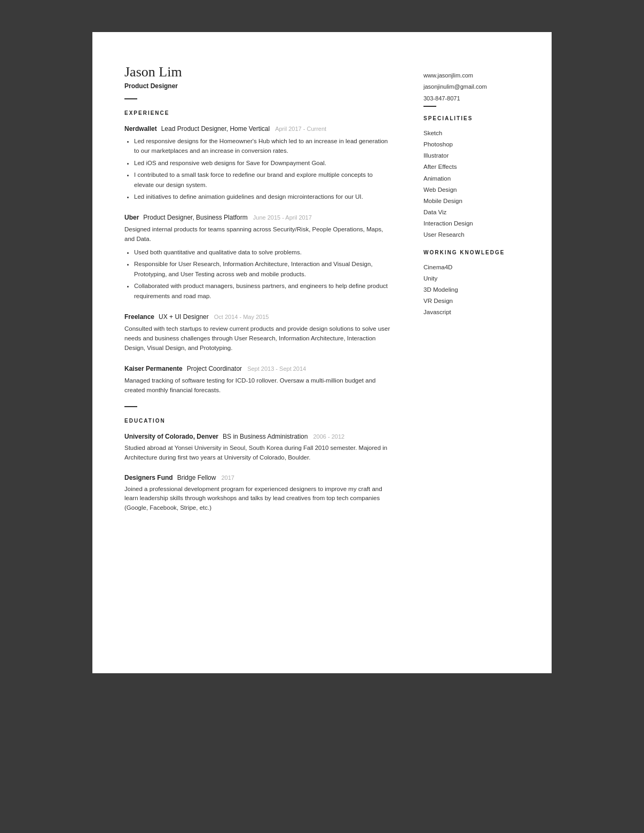  Describe the element at coordinates (472, 133) in the screenshot. I see `skill-sketch: Sketch` at that location.